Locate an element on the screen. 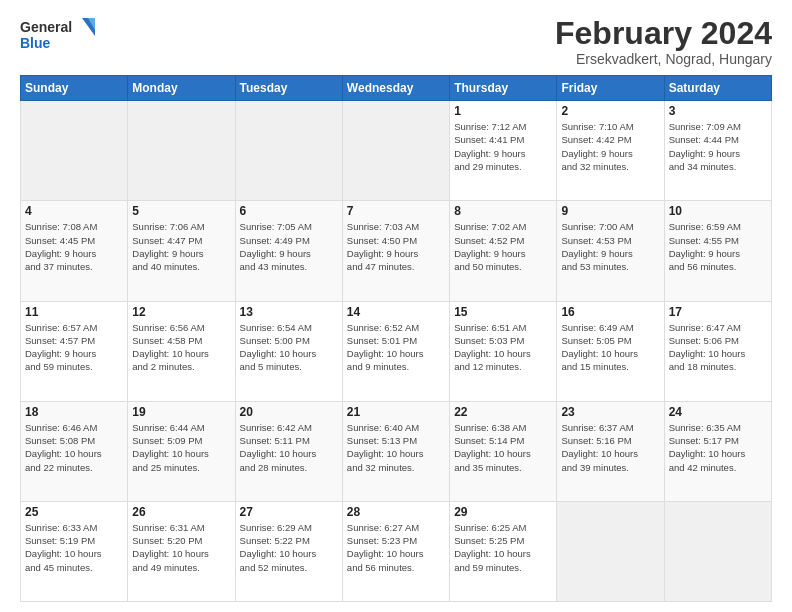 The image size is (792, 612). day-number: 15 is located at coordinates (503, 312).